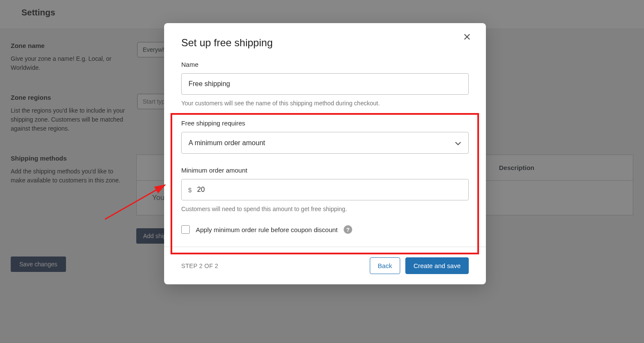 Image resolution: width=644 pixels, height=343 pixels. I want to click on back-button: Back, so click(385, 265).